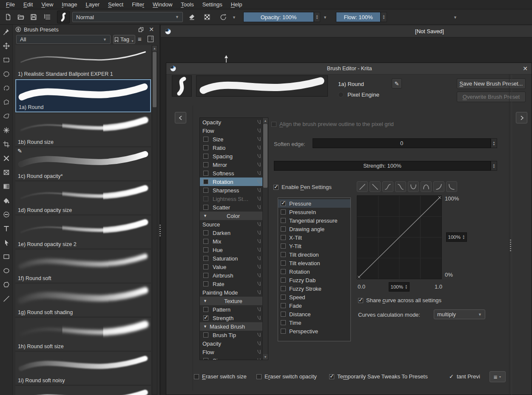  What do you see at coordinates (83, 368) in the screenshot?
I see `preset-item: 1i) Round soft noisy` at bounding box center [83, 368].